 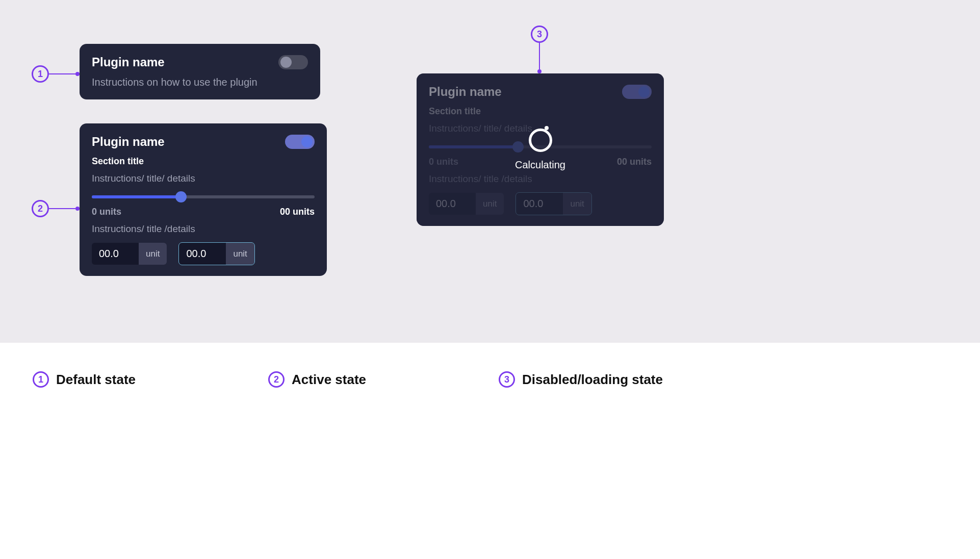 What do you see at coordinates (329, 379) in the screenshot?
I see `legend-label: Active state` at bounding box center [329, 379].